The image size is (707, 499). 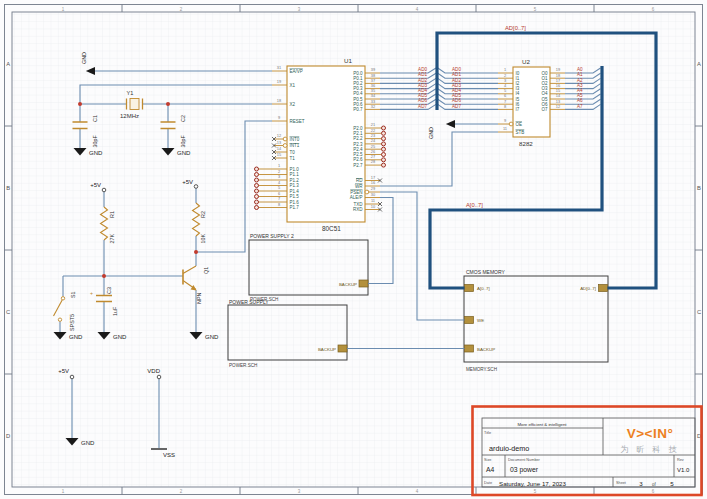 I want to click on crystal-ref: Y1, so click(x=130, y=93).